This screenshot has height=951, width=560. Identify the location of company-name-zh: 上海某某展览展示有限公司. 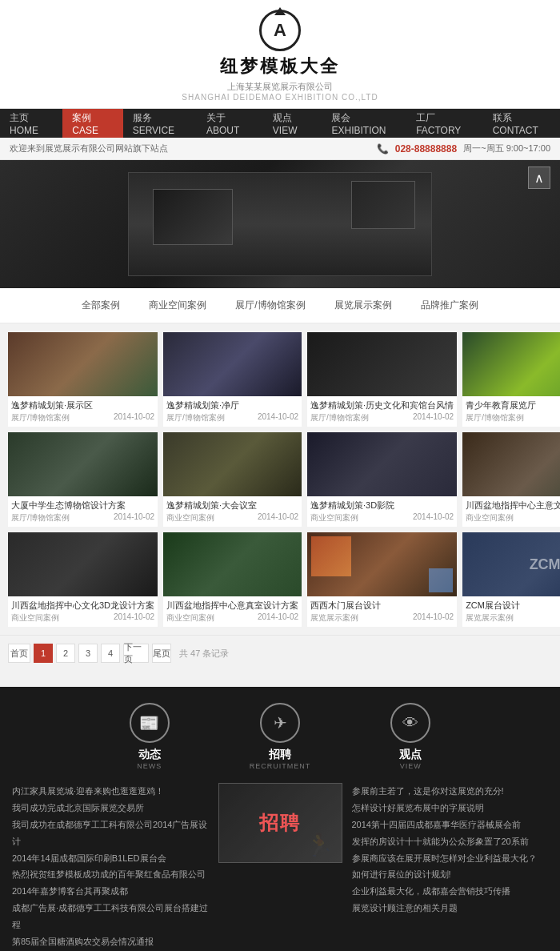
(280, 86).